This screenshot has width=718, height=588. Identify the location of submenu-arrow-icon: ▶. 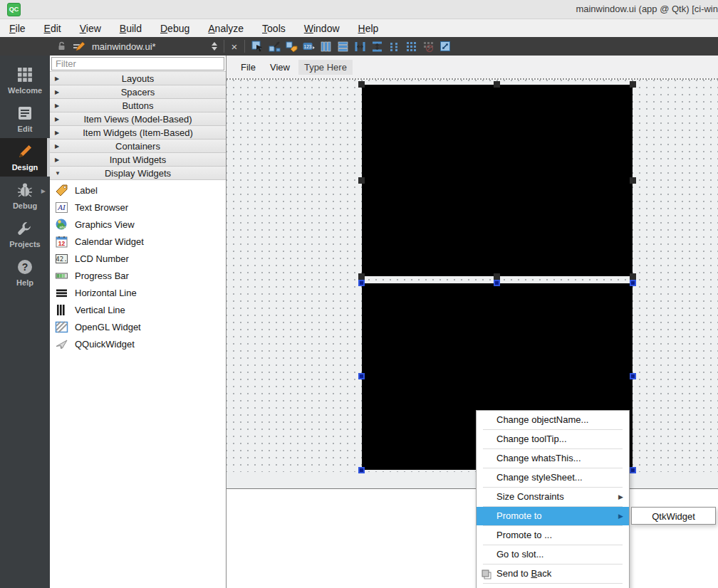
(621, 516).